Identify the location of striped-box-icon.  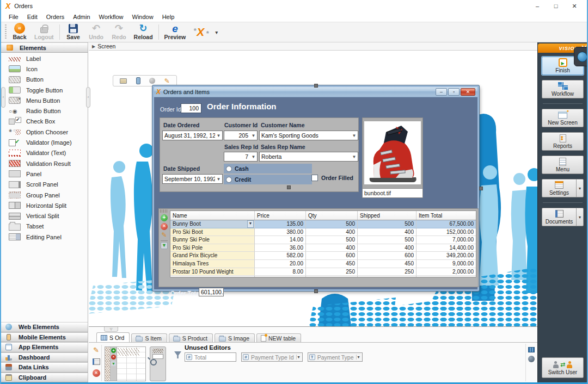
(531, 350).